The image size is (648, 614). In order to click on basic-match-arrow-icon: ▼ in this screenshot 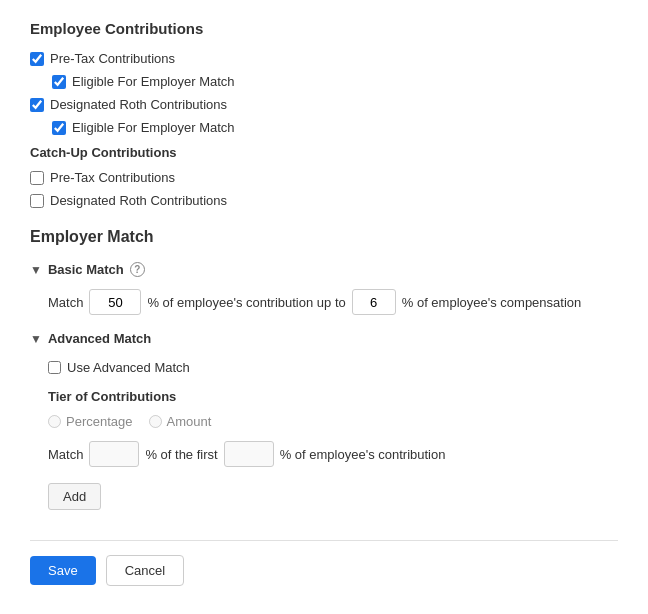, I will do `click(36, 270)`.